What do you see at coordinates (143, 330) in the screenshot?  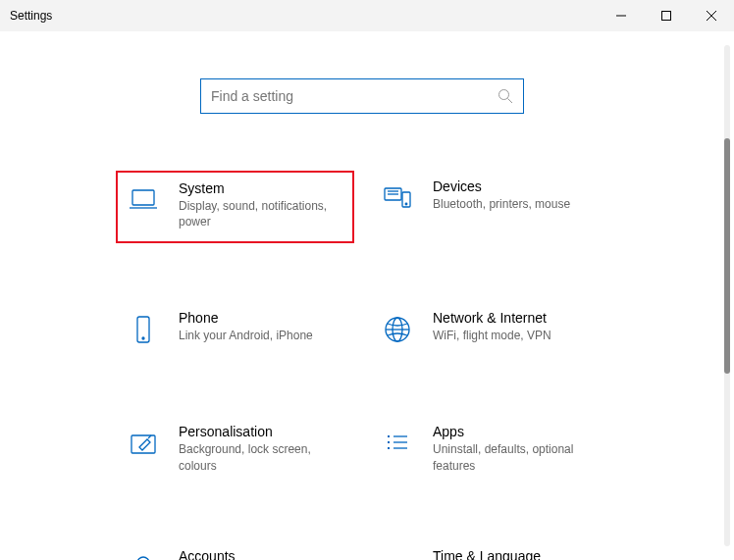 I see `phone-icon` at bounding box center [143, 330].